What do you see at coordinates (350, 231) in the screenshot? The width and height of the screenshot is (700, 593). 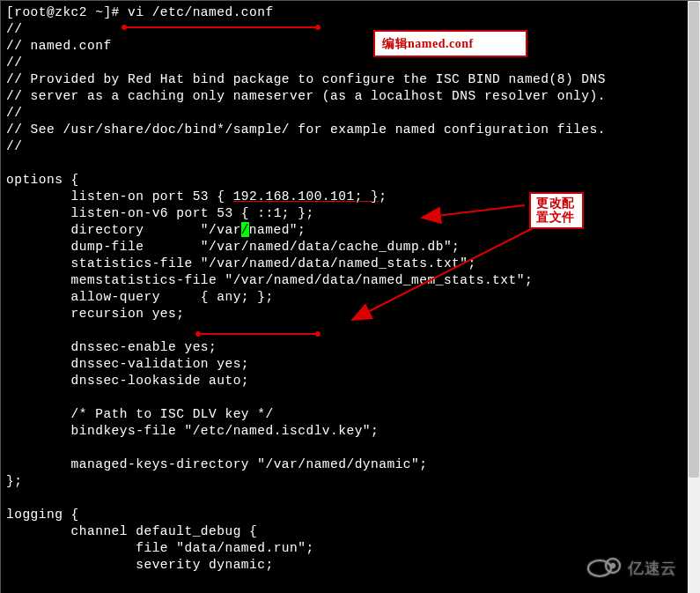 I see `code-line: directory "/var/named";` at bounding box center [350, 231].